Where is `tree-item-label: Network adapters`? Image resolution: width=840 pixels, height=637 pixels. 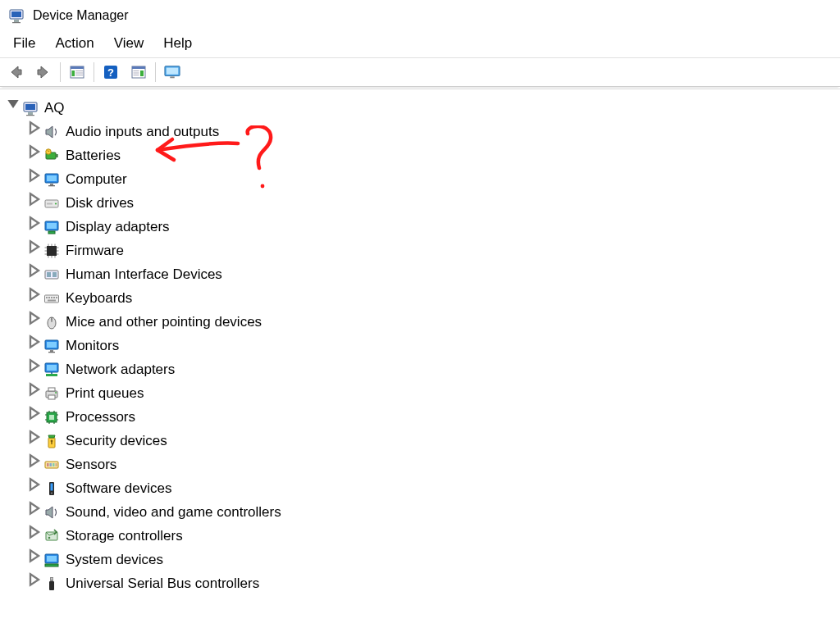 tree-item-label: Network adapters is located at coordinates (120, 369).